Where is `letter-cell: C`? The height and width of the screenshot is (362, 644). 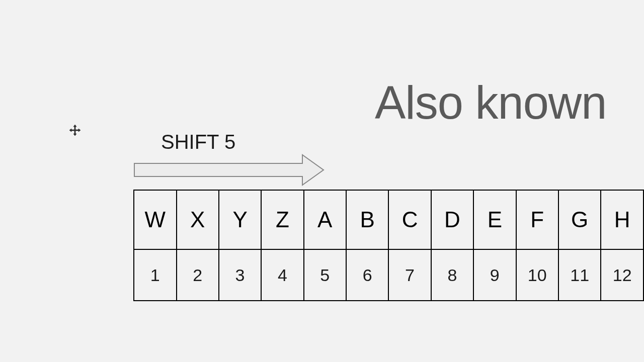 letter-cell: C is located at coordinates (410, 220).